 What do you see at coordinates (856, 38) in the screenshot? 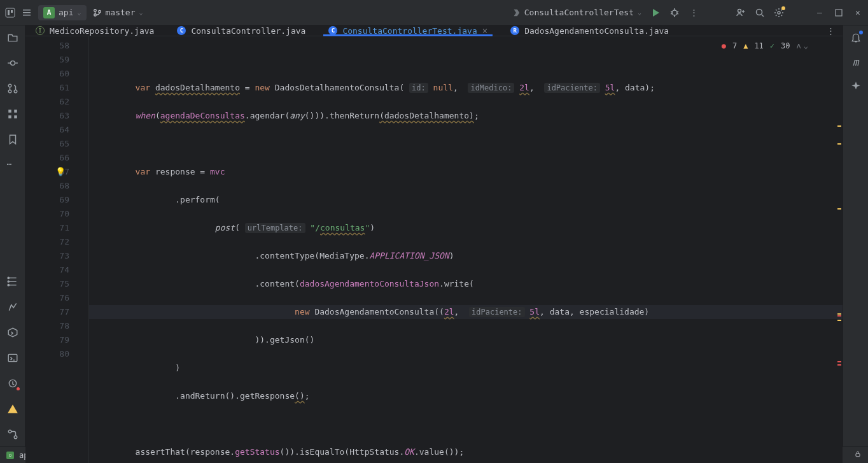
I see `notifications-icon` at bounding box center [856, 38].